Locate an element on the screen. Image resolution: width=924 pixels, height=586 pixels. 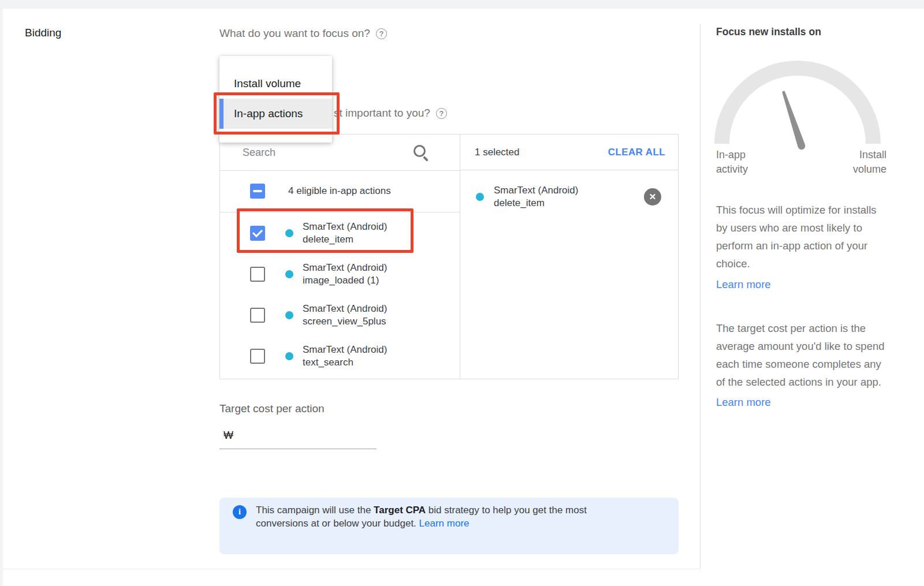
gauge-label-install-volume: Install volume is located at coordinates (859, 162).